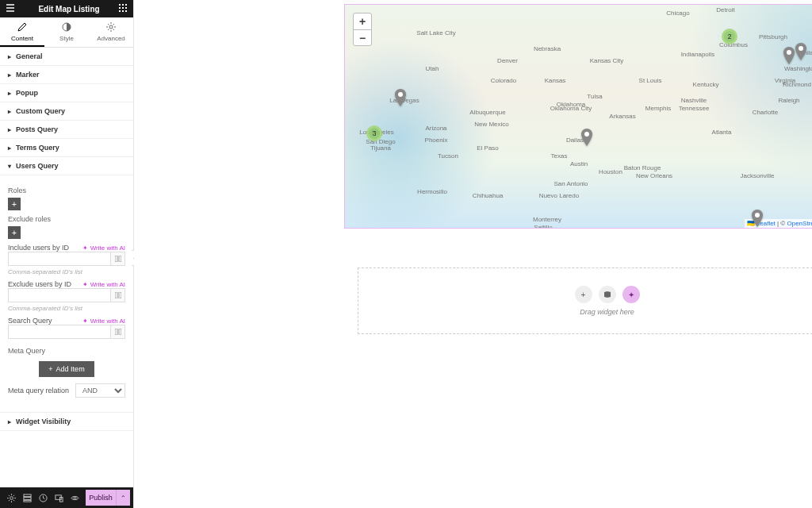 The image size is (812, 508). I want to click on add-template-button, so click(607, 294).